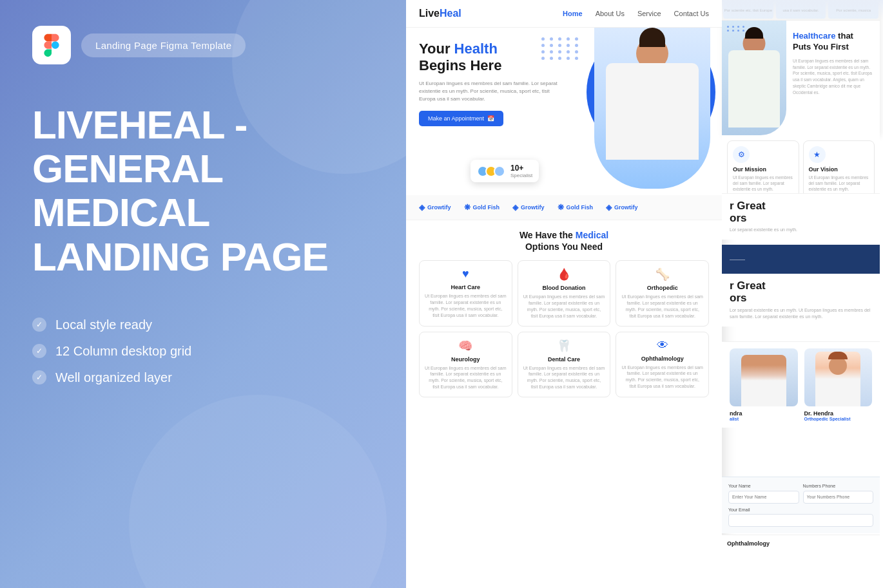  I want to click on eye-icon: 👁, so click(663, 345).